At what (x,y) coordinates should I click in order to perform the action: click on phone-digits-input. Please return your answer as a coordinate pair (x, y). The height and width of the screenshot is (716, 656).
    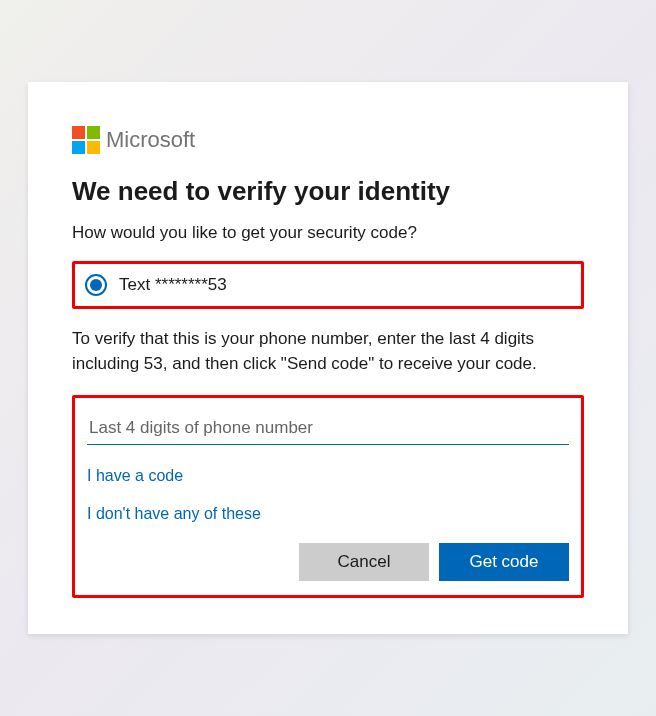
    Looking at the image, I should click on (328, 428).